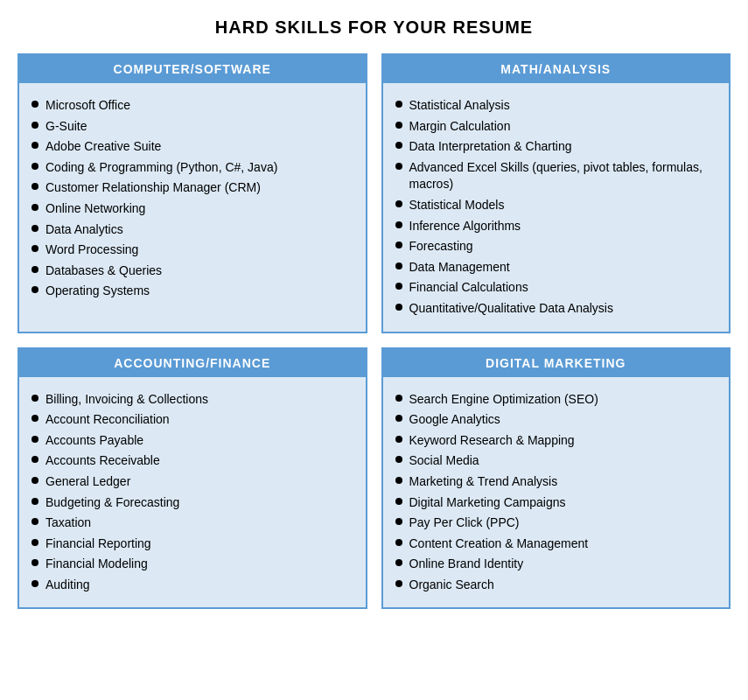 The height and width of the screenshot is (700, 748). I want to click on list-item: Forecasting, so click(555, 247).